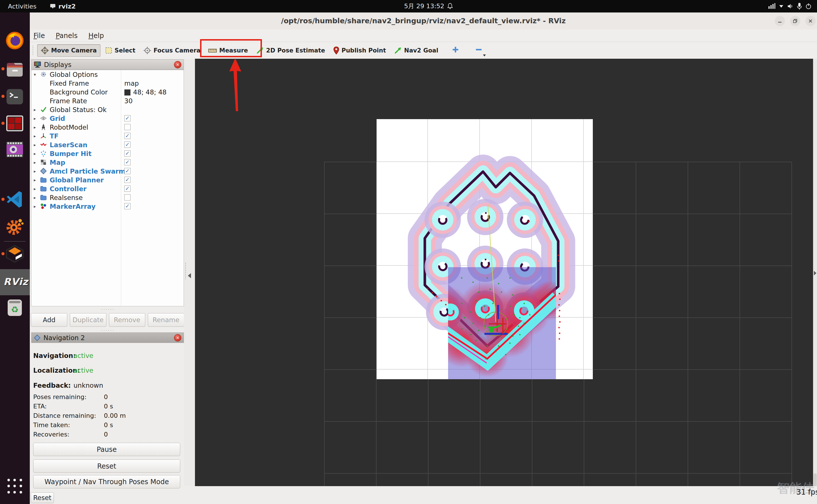 This screenshot has height=504, width=817. What do you see at coordinates (15, 254) in the screenshot?
I see `gazebo-icon` at bounding box center [15, 254].